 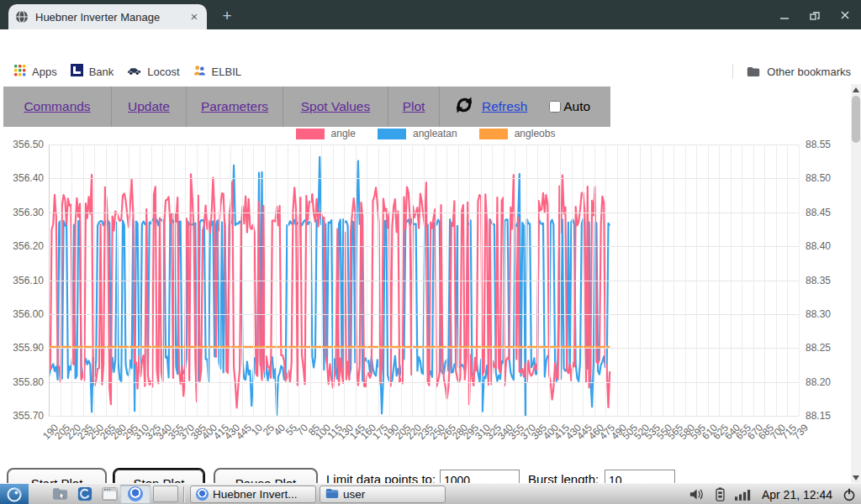 I want to click on legend-item-angle: angle, so click(x=326, y=134).